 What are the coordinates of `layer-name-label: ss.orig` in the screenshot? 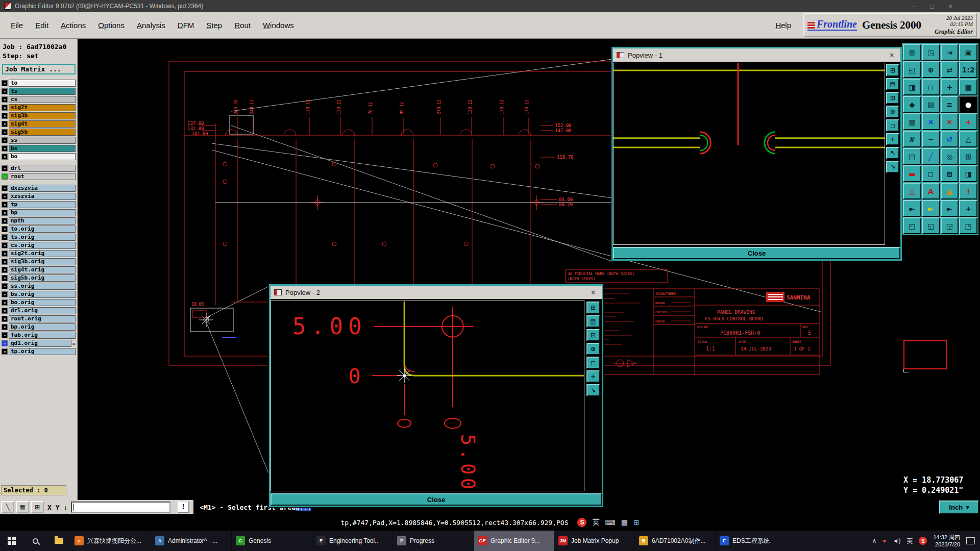 It's located at (42, 286).